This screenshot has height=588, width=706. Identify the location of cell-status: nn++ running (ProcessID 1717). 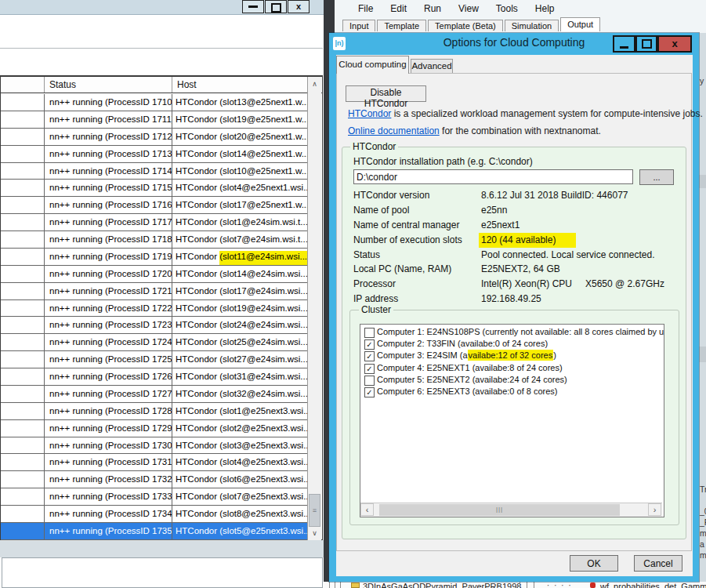
(108, 223).